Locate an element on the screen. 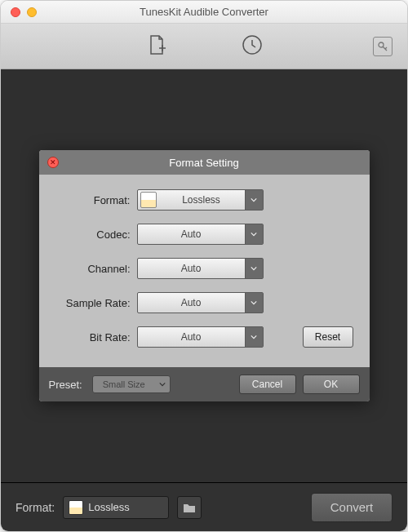 This screenshot has height=532, width=408. add-file-button is located at coordinates (156, 47).